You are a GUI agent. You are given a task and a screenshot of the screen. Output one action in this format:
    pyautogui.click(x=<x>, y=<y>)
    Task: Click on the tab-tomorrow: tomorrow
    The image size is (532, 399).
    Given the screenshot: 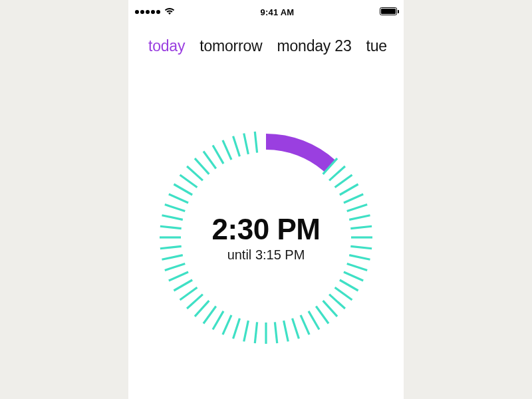 What is the action you would take?
    pyautogui.click(x=231, y=48)
    